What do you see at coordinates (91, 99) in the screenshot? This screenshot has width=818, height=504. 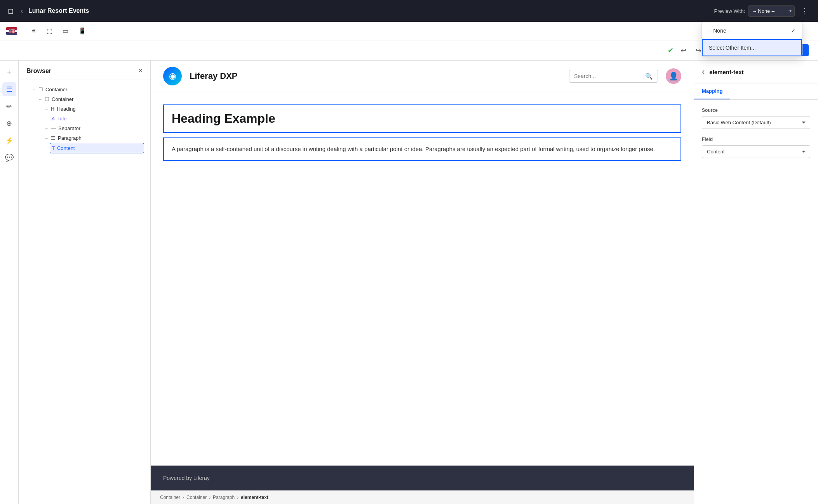 I see `tree-item-container2: − ☐ Container` at bounding box center [91, 99].